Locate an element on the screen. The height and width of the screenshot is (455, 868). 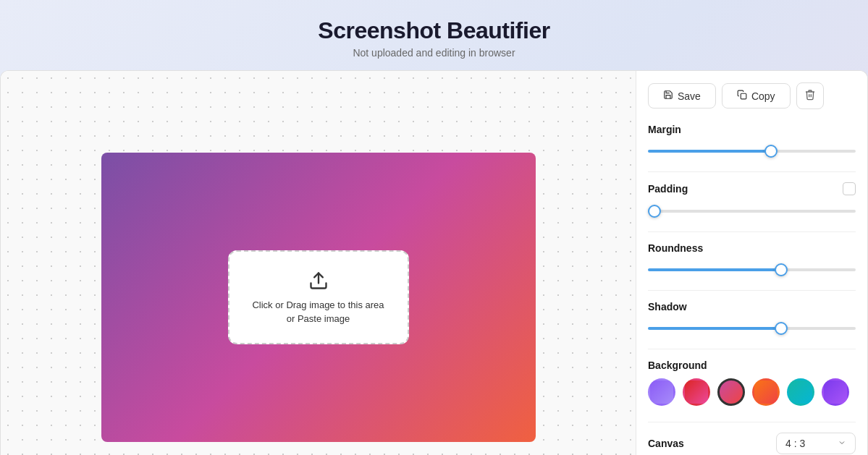
padding-slider is located at coordinates (751, 211).